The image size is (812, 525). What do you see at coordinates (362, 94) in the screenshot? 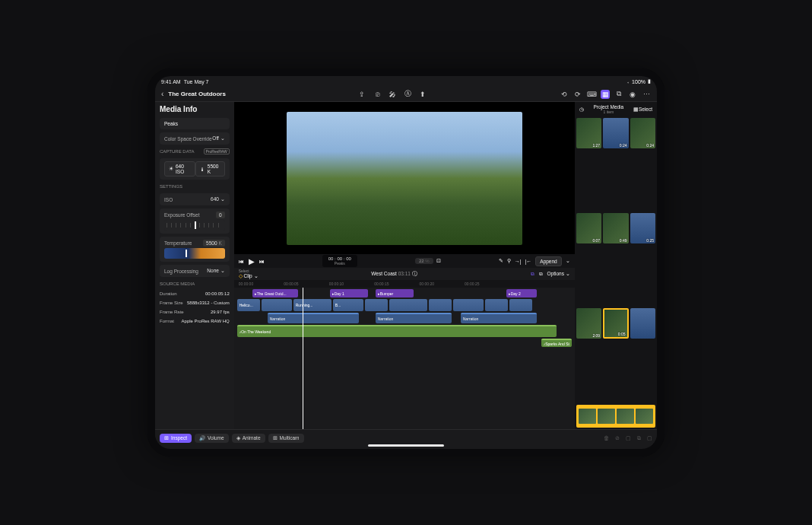
I see `share-icon: ⇪` at bounding box center [362, 94].